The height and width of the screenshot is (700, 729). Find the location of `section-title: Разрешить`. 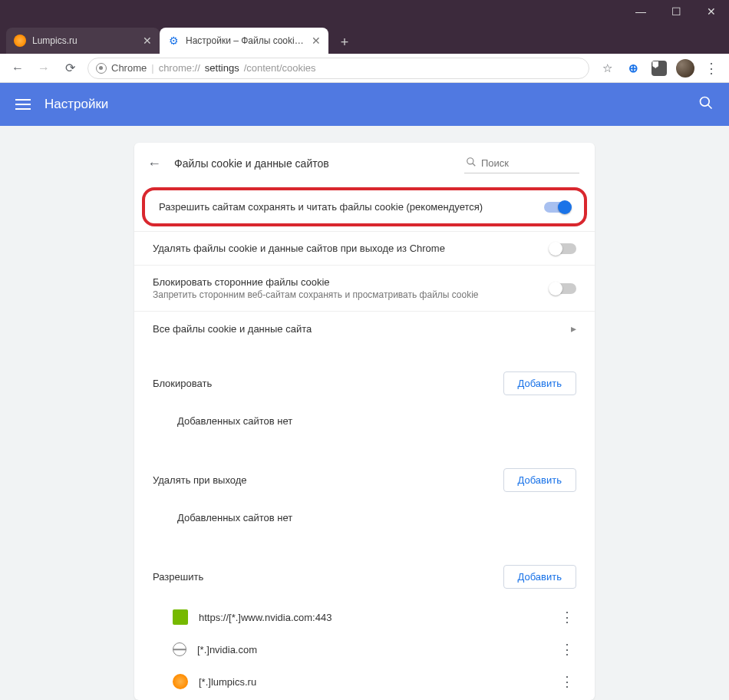

section-title: Разрешить is located at coordinates (328, 577).